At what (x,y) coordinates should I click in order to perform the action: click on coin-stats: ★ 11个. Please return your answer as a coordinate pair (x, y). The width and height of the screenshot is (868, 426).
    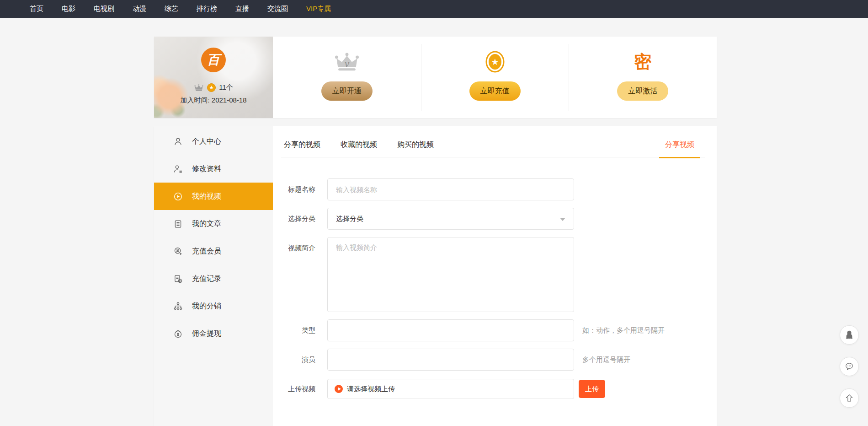
    Looking at the image, I should click on (213, 88).